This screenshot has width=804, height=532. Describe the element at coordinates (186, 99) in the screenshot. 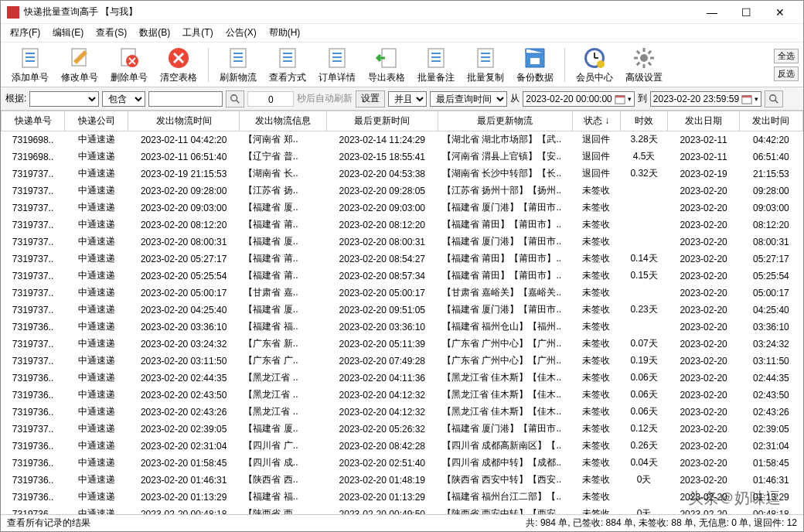

I see `filter-value-input` at that location.